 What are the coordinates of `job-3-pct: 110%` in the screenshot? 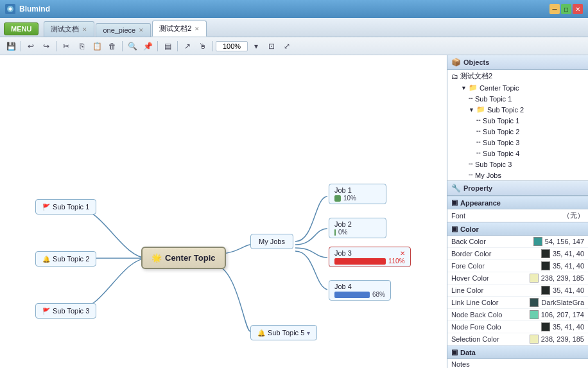 It's located at (397, 261).